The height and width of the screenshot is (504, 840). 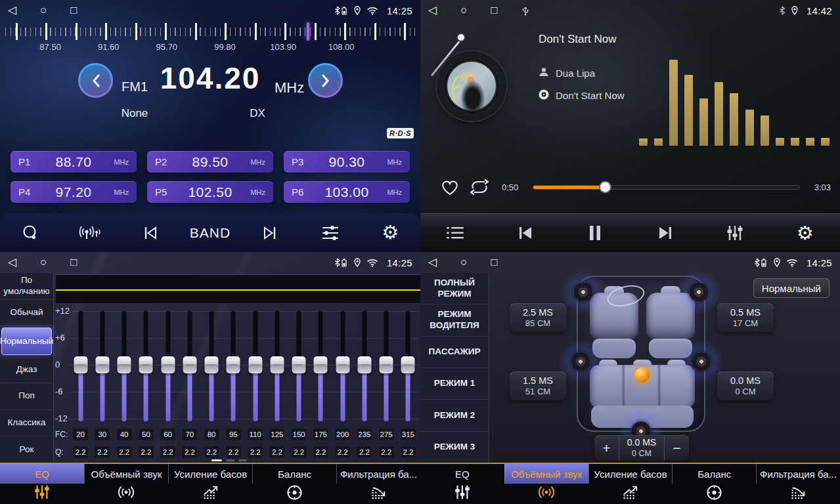 I want to click on fc-value-box: 315, so click(x=409, y=434).